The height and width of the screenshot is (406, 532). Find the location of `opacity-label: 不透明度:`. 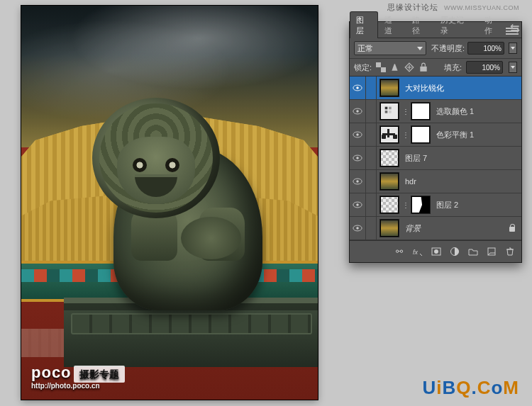

opacity-label: 不透明度: is located at coordinates (448, 48).